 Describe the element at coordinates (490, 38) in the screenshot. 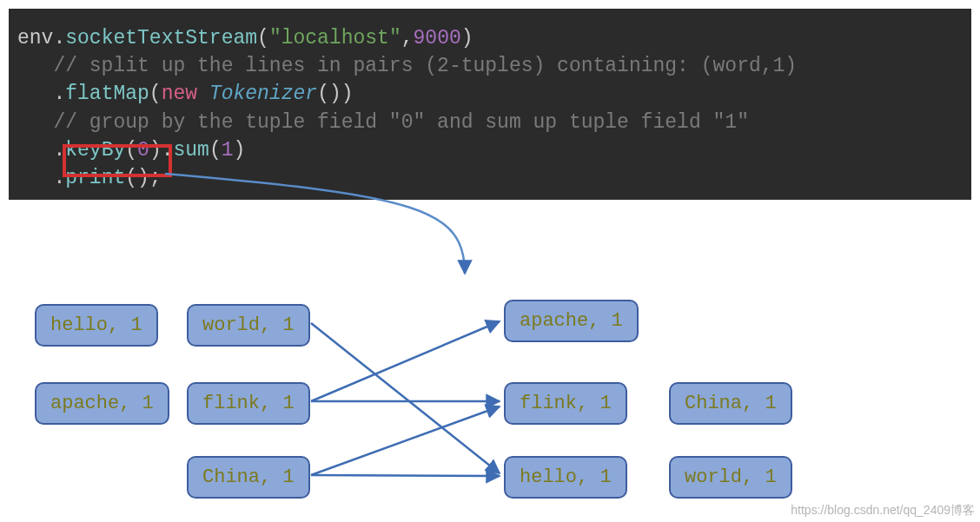

I see `code-line-1: env.socketTextStream("localhost",9000)` at that location.